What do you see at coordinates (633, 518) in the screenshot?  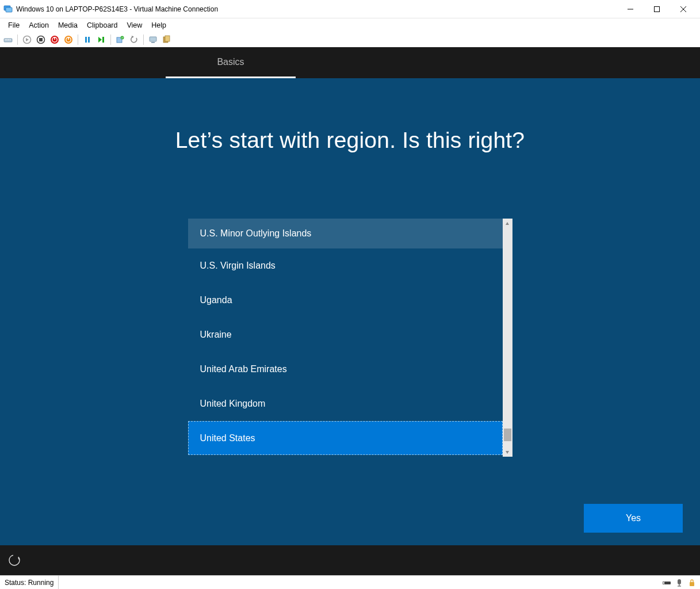 I see `yes-button-label: Yes` at bounding box center [633, 518].